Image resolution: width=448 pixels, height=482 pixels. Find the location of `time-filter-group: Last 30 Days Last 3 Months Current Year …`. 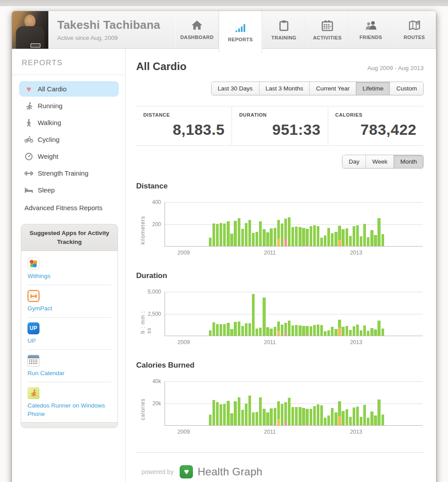

time-filter-group: Last 30 Days Last 3 Months Current Year … is located at coordinates (318, 89).